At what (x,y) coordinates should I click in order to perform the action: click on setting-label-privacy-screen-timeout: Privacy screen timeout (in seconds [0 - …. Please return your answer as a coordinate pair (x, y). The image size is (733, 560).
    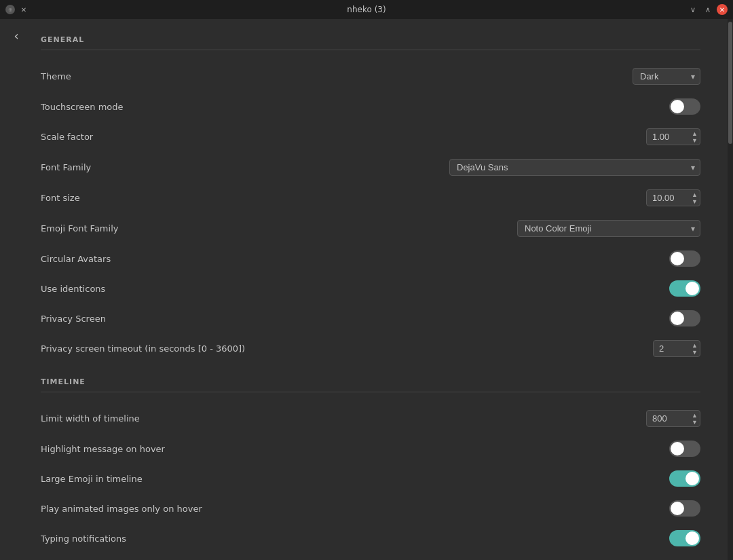
    Looking at the image, I should click on (143, 349).